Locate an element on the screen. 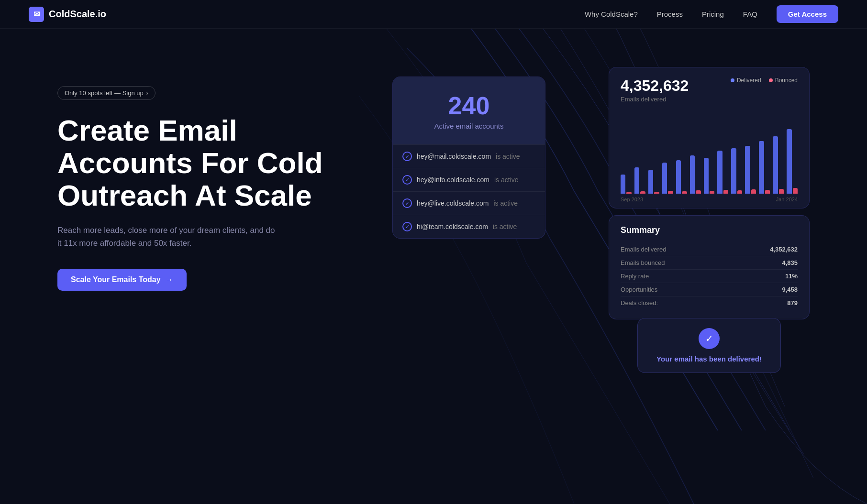 This screenshot has width=867, height=504. hero-title: Create Email Accounts For Cold Outreach … is located at coordinates (201, 164).